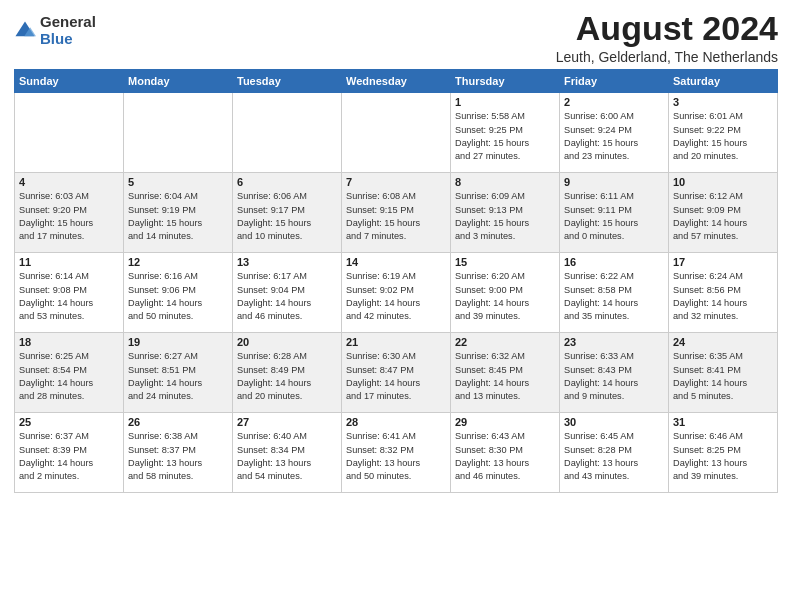  I want to click on day-number: 17, so click(723, 262).